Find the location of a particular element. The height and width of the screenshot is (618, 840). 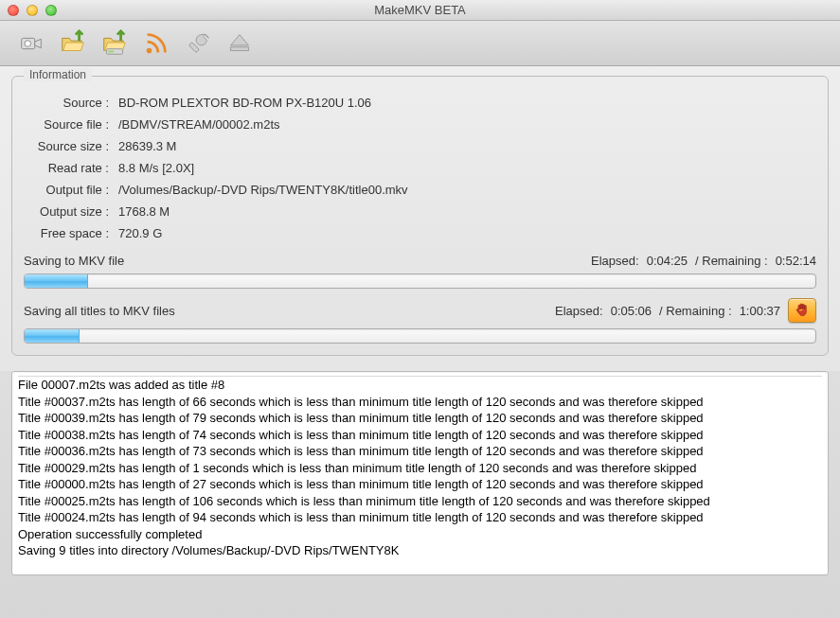

progress2-bar is located at coordinates (420, 336).